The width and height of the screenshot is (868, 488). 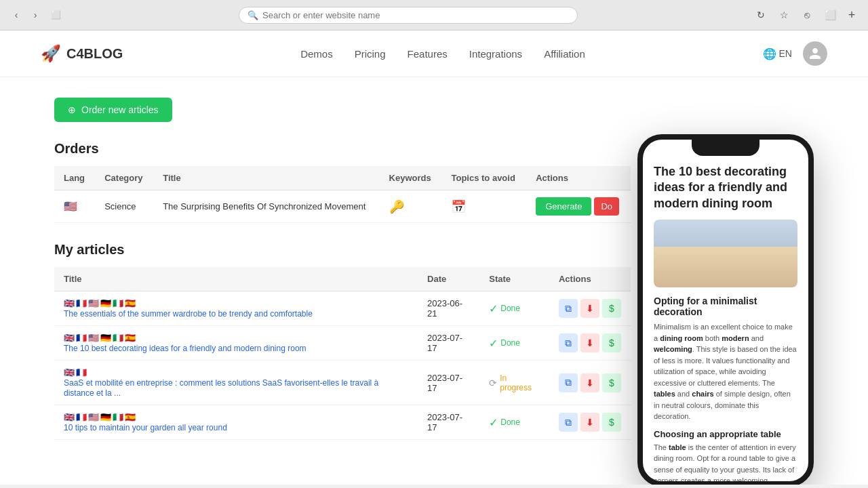 I want to click on table-row: 🇬🇧🇫🇷🇺🇸🇩🇪🇮🇹🇪🇸 The 10 best decorating idea…, so click(x=342, y=343).